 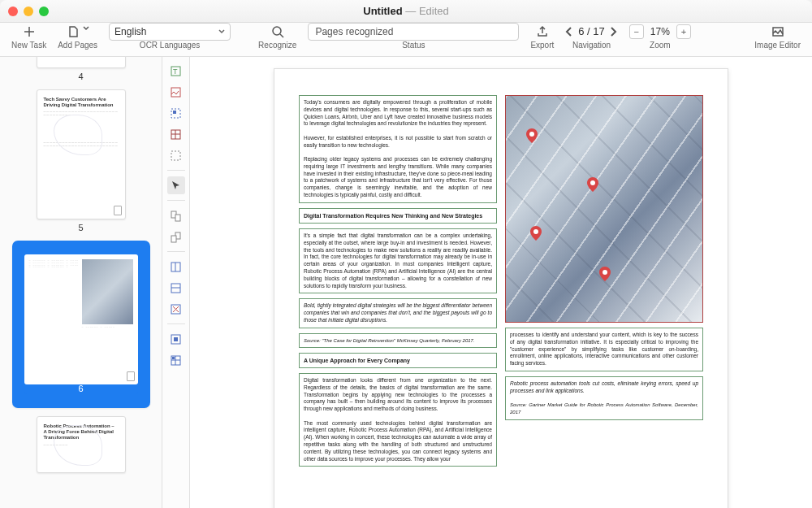 What do you see at coordinates (637, 32) in the screenshot?
I see `zoom-out-button: −` at bounding box center [637, 32].